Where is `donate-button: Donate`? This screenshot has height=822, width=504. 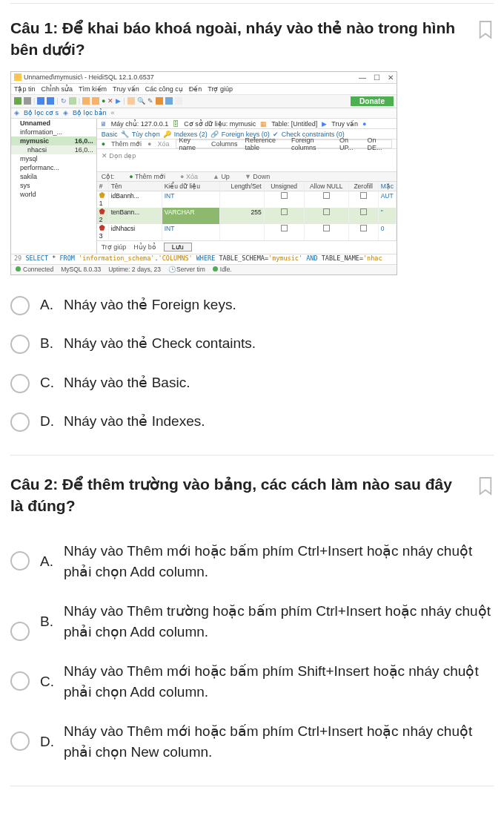
donate-button: Donate is located at coordinates (372, 101).